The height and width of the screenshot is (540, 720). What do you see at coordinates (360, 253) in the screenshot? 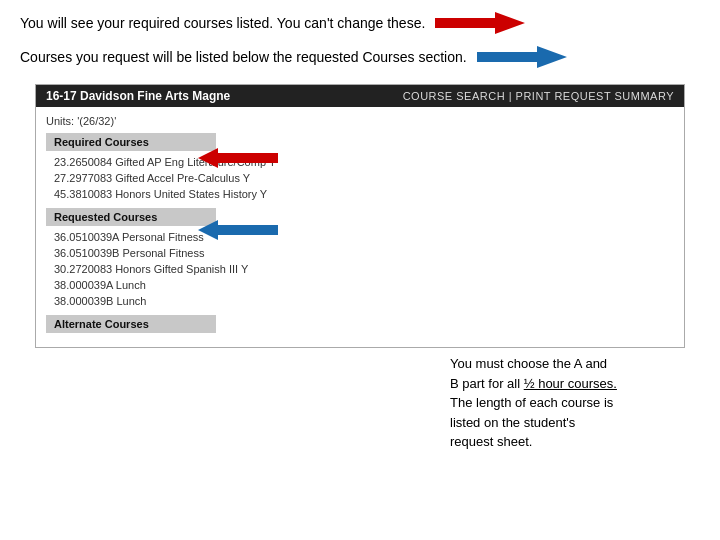
I see `course-row: 36.0510039B Personal Fitness` at bounding box center [360, 253].